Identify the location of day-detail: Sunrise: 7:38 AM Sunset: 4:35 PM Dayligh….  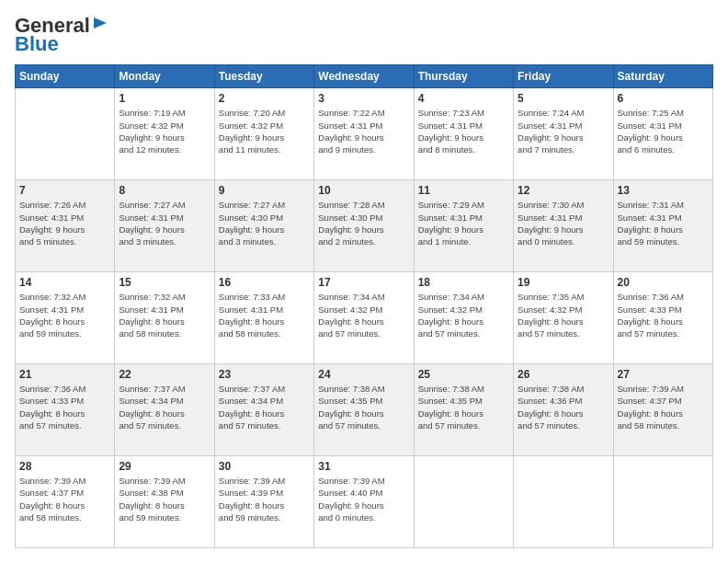
(364, 407).